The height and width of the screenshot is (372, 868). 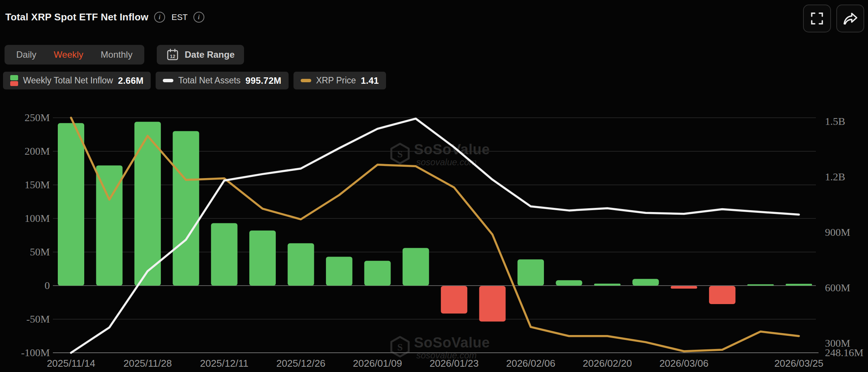 What do you see at coordinates (301, 363) in the screenshot?
I see `x-axis-label: 2025/12/26` at bounding box center [301, 363].